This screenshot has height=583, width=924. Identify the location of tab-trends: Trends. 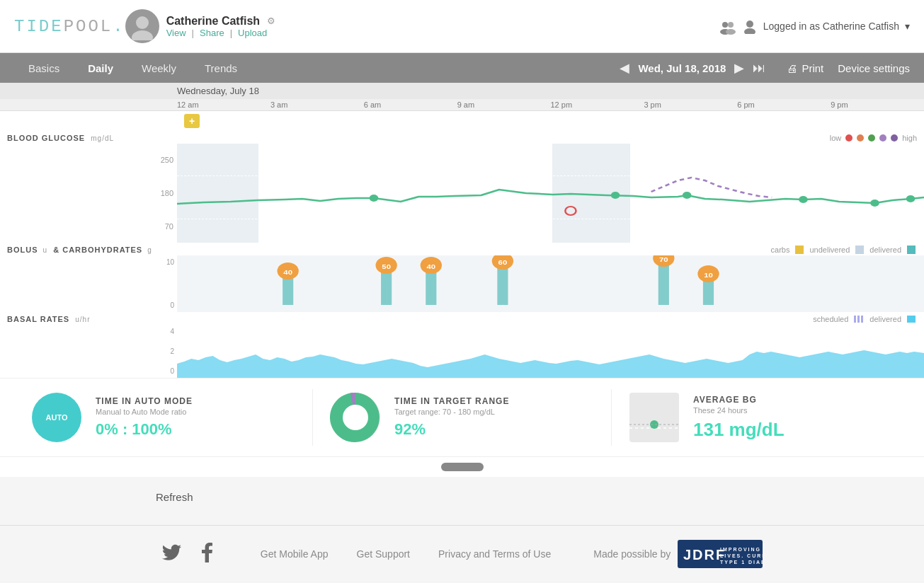
(221, 68).